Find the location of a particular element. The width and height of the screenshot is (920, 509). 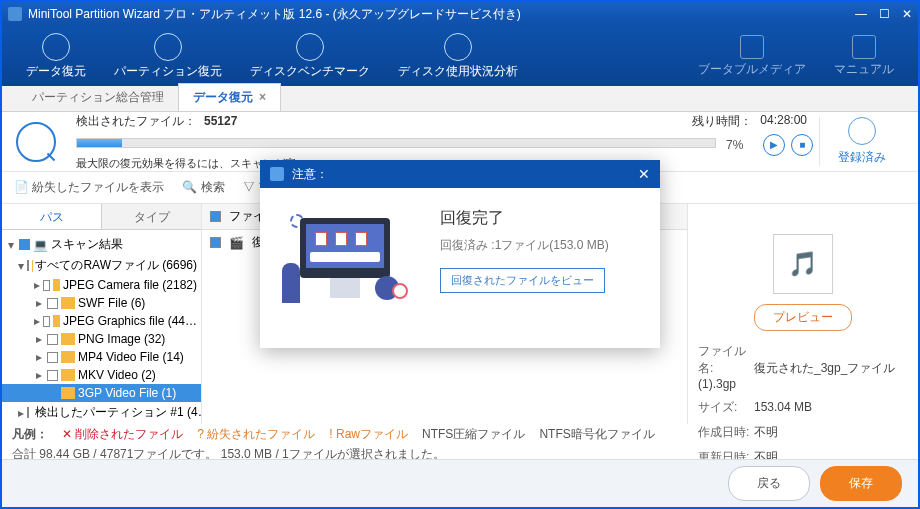

progress-bar is located at coordinates (396, 143).